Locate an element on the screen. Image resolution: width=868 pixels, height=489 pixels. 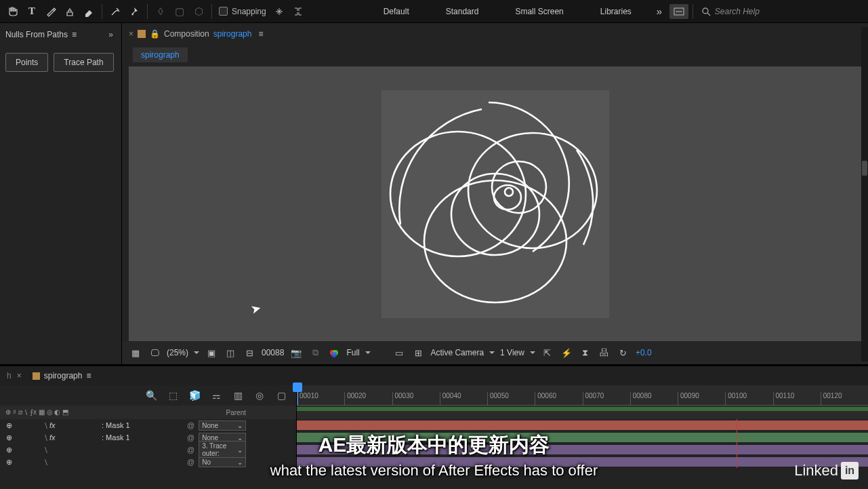
alpha-toggle-icon: ▦ is located at coordinates (136, 353).